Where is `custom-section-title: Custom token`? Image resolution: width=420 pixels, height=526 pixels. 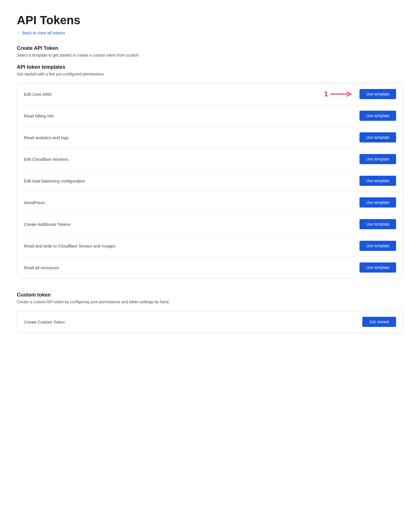 custom-section-title: Custom token is located at coordinates (210, 295).